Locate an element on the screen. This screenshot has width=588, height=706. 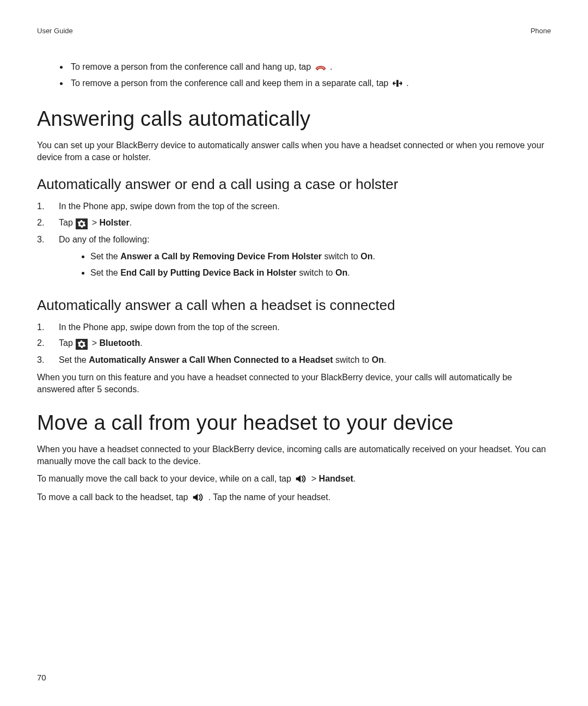
step-text: Do any of the following: is located at coordinates (104, 240).